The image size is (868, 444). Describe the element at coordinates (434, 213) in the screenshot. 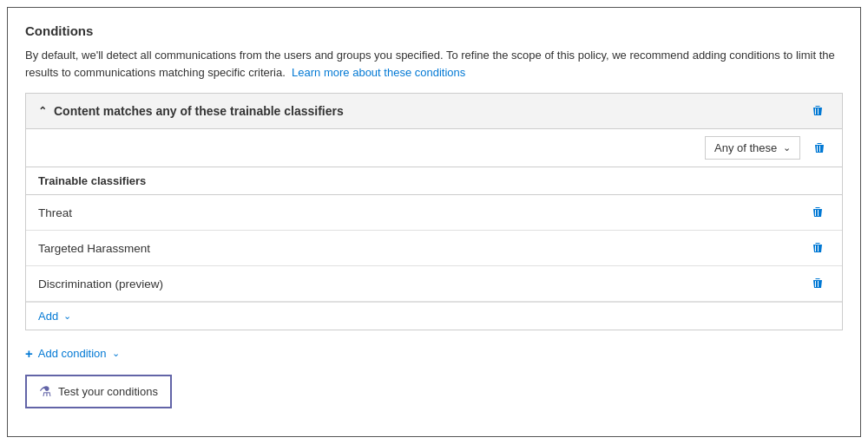

I see `classifier-row: Threat` at that location.